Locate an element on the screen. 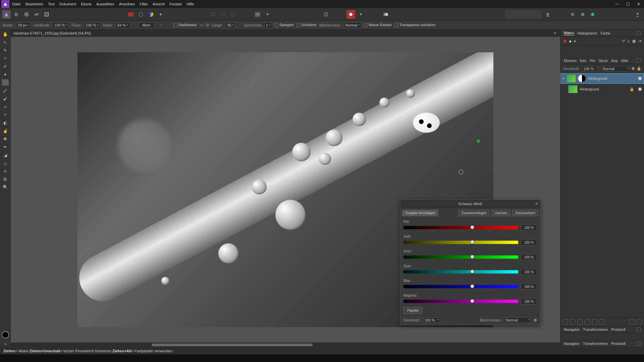 This screenshot has height=362, width=644. lock-children-icon is located at coordinates (602, 322).